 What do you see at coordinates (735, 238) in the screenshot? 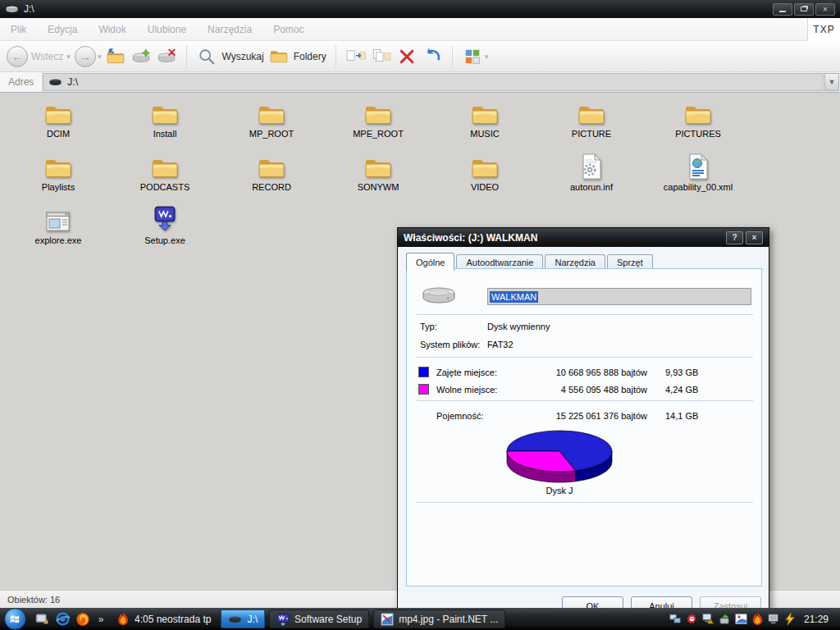
I see `help-button: ?` at bounding box center [735, 238].